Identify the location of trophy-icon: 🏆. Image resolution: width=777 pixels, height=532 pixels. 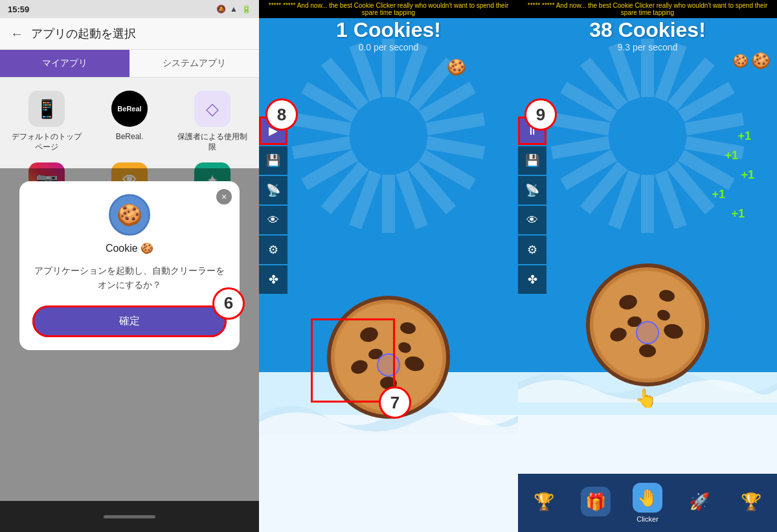
(751, 502).